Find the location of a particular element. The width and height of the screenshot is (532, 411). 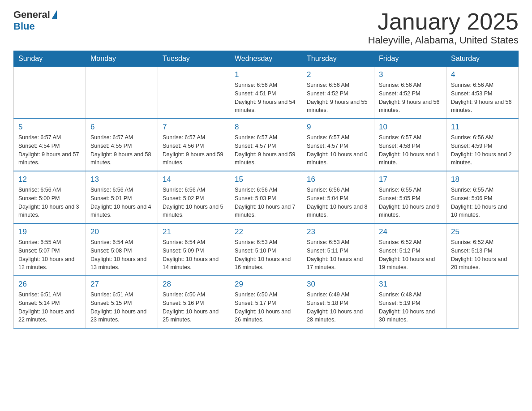

day-number: 18 is located at coordinates (482, 180).